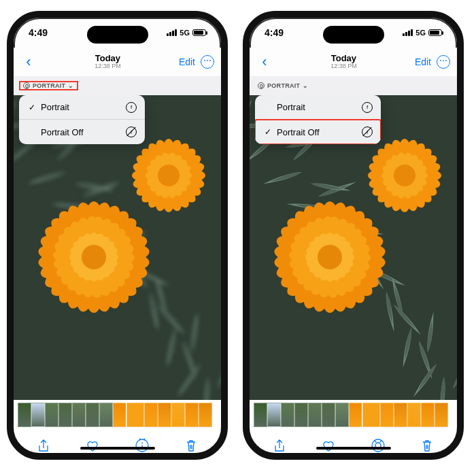 The width and height of the screenshot is (476, 472). I want to click on menu-item-aperture: Portrait f, so click(318, 107).